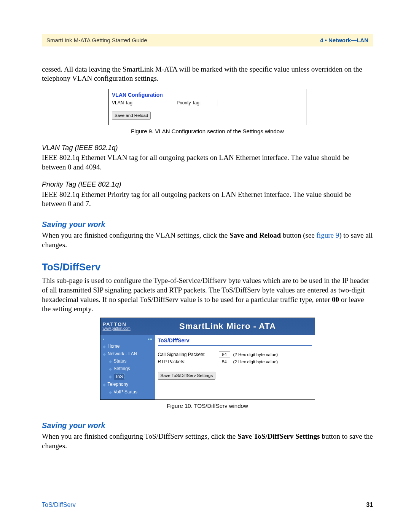 The width and height of the screenshot is (411, 532). I want to click on nav-home-label: Home, so click(114, 347).